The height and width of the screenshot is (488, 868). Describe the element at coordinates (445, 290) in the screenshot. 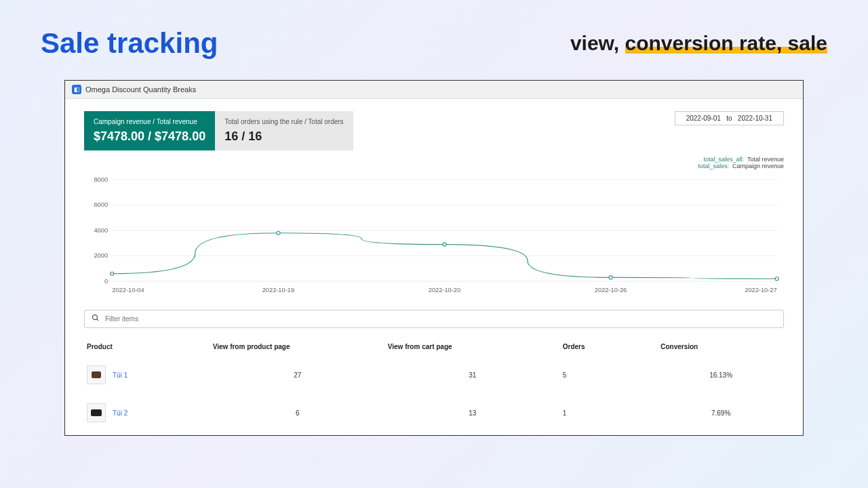

I see `svg-text: 2022-10-20` at that location.